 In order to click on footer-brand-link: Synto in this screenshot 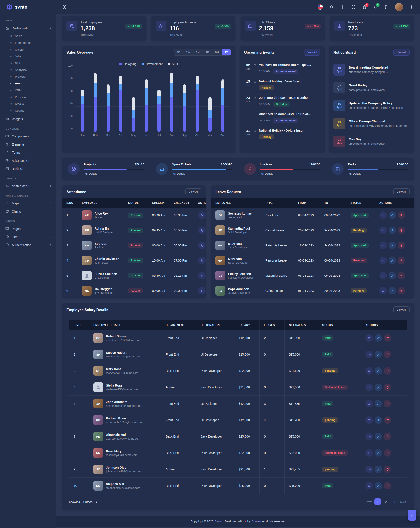, I will do `click(218, 521)`.